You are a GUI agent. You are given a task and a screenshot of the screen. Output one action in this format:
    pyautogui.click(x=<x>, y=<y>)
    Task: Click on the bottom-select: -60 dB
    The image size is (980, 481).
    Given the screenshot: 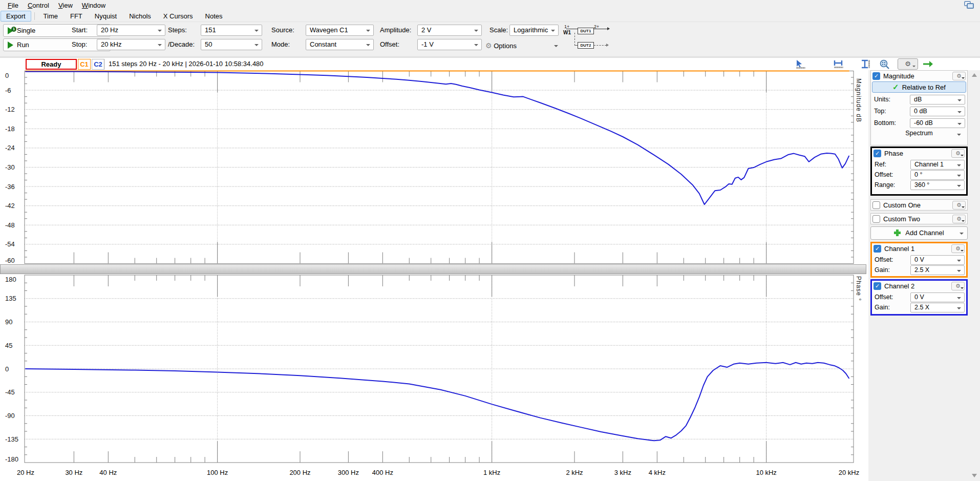 What is the action you would take?
    pyautogui.click(x=938, y=123)
    